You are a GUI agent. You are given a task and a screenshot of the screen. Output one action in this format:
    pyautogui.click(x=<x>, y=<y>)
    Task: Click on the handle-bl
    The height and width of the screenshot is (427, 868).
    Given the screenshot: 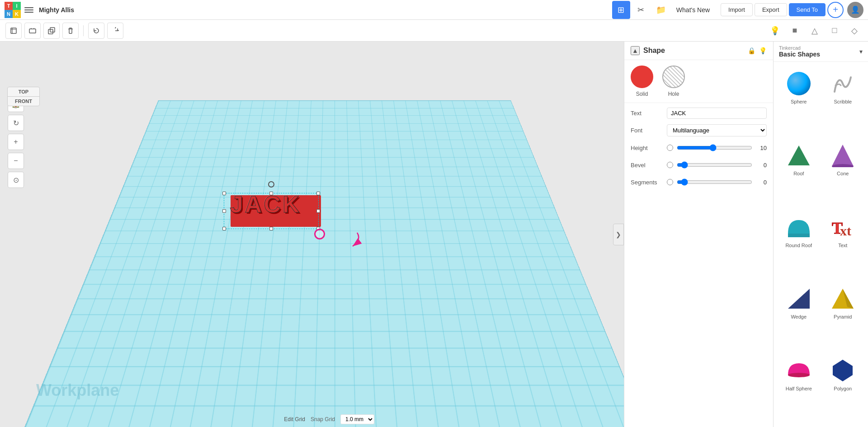 What is the action you would take?
    pyautogui.click(x=224, y=229)
    